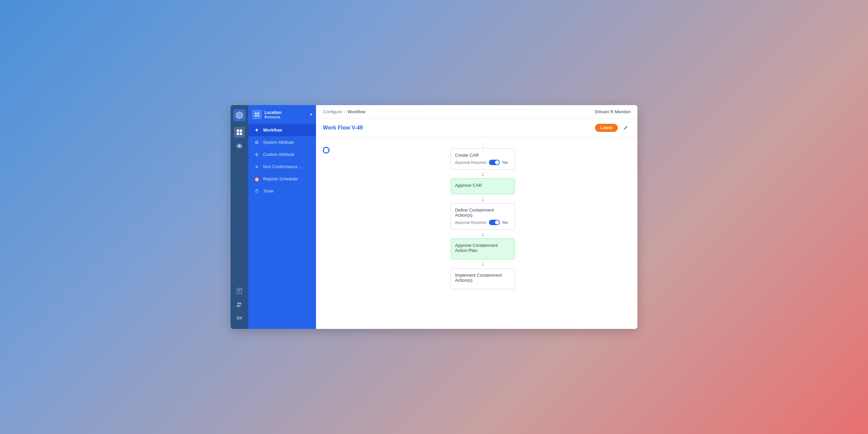 This screenshot has height=434, width=868. What do you see at coordinates (483, 248) in the screenshot?
I see `approve-containment-title: Approve Containment Action Plan` at bounding box center [483, 248].